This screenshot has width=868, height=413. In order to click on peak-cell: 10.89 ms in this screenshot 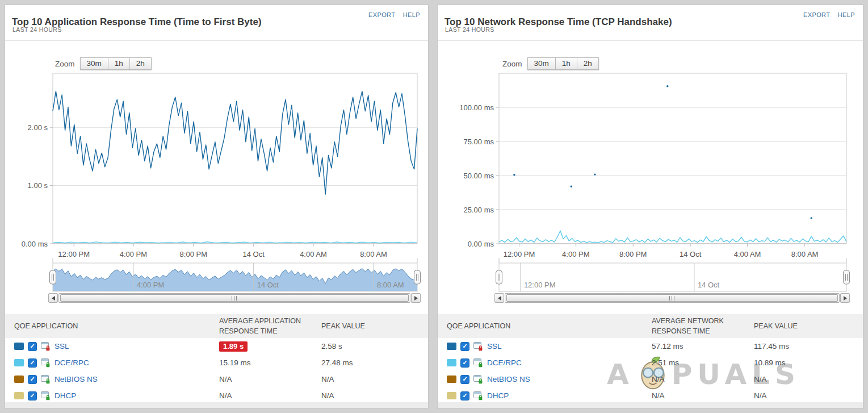, I will do `click(808, 362)`.